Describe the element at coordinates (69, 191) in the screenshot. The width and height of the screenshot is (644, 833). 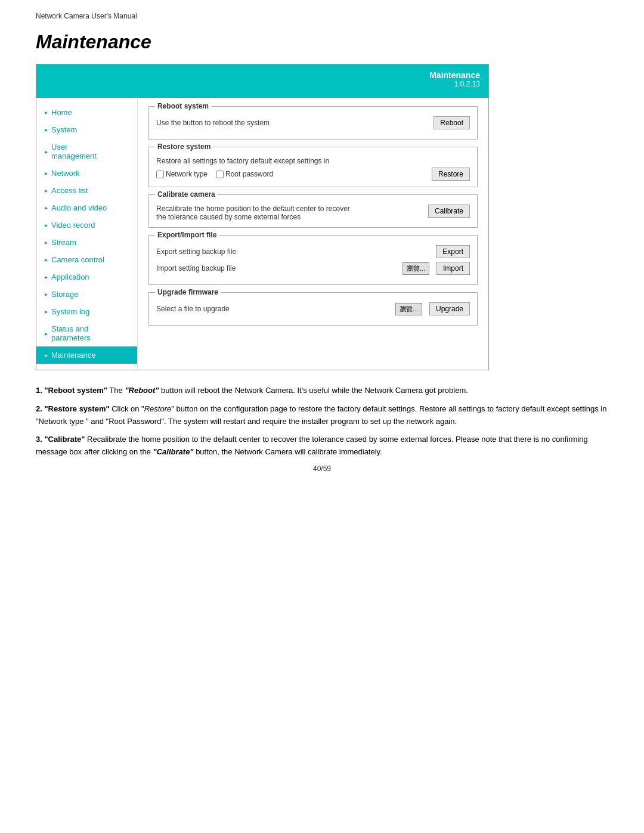
I see `sidebar-item-label: Access list` at that location.